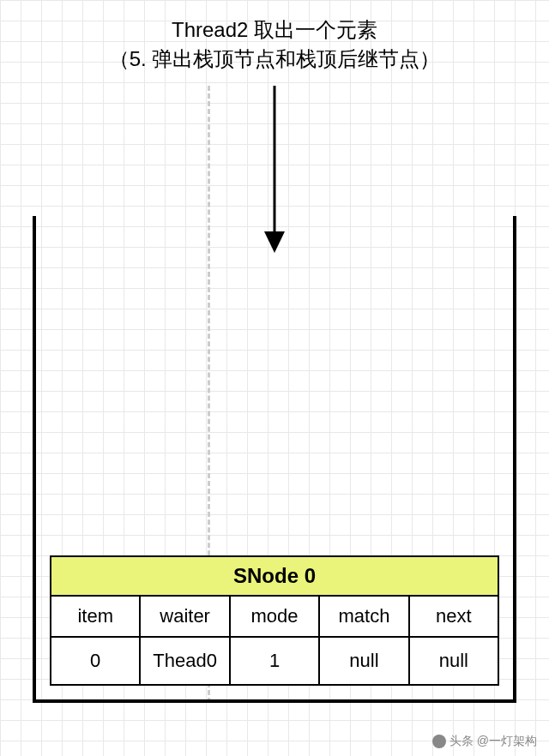 This screenshot has height=756, width=549. What do you see at coordinates (274, 45) in the screenshot?
I see `diagram-title: Thread2 取出一个元素 （5. 弹出栈顶节点和栈顶后继节点）` at bounding box center [274, 45].